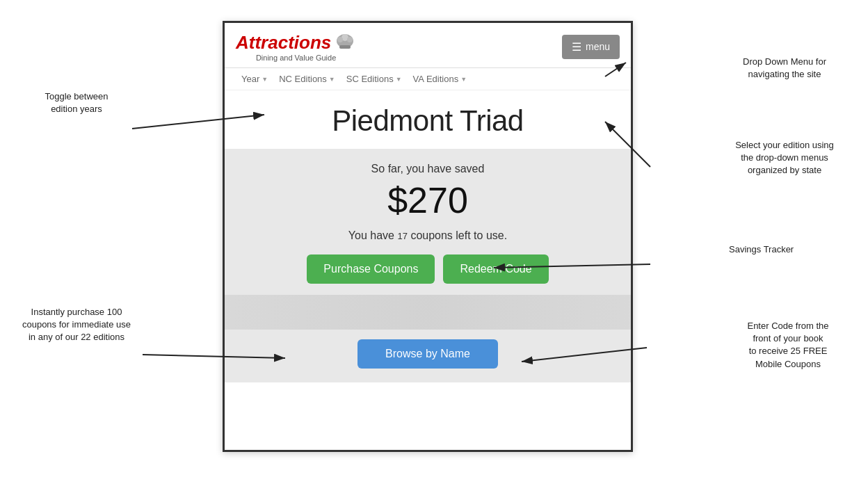 This screenshot has height=477, width=868. I want to click on logo-text: Attractions, so click(284, 43).